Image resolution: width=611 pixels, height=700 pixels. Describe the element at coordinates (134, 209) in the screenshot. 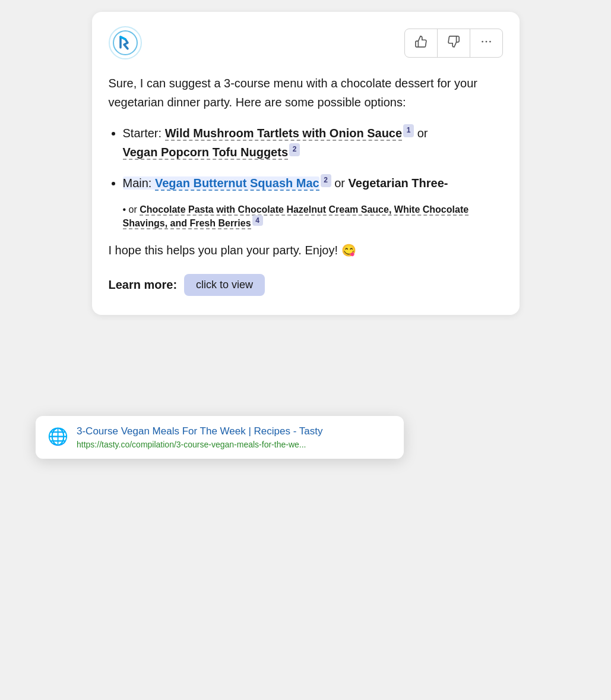

I see `continuation-or: or` at that location.